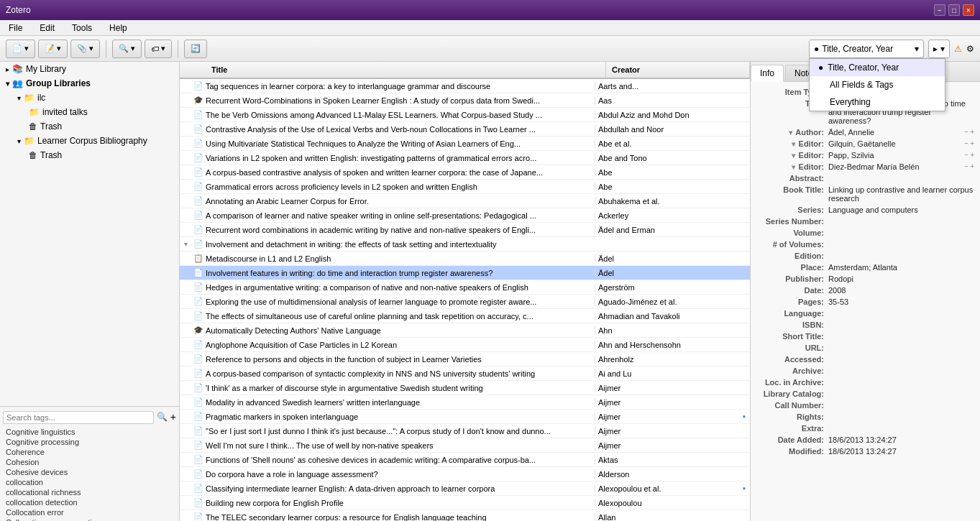  Describe the element at coordinates (464, 417) in the screenshot. I see `table-row: 📄Pragmatic markers in spoken interlangua…` at that location.